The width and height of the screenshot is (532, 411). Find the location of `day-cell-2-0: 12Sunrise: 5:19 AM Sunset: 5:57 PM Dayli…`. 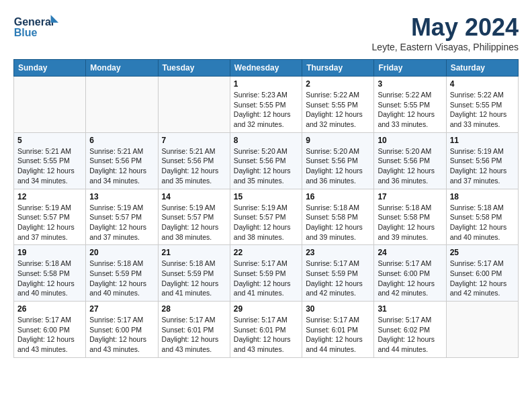

day-cell-2-0: 12Sunrise: 5:19 AM Sunset: 5:57 PM Dayli… is located at coordinates (50, 217).